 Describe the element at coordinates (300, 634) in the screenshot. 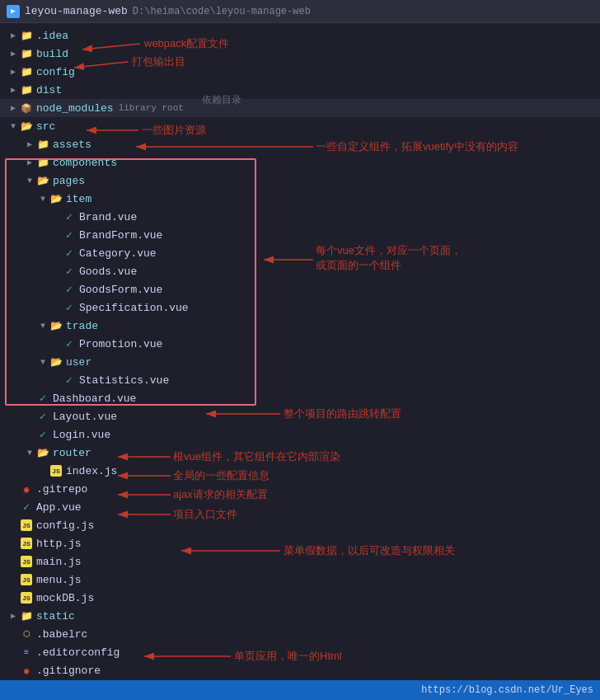

I see `tree-item-babelrc: .babelrc` at that location.